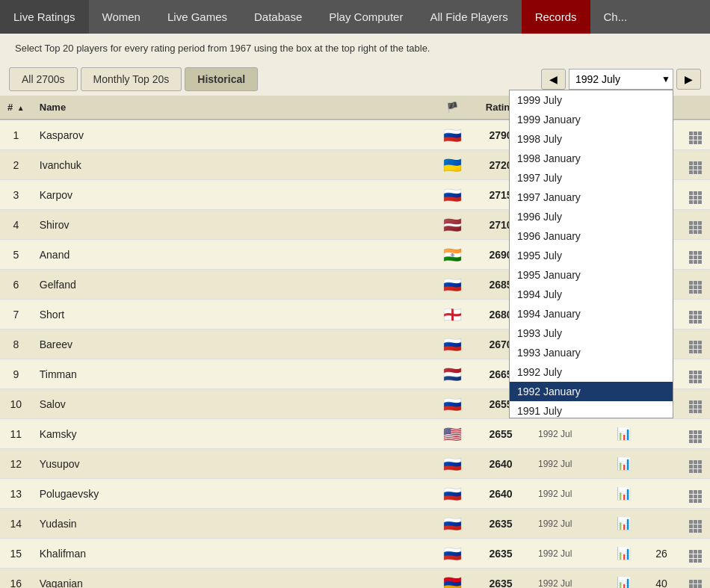 This screenshot has height=588, width=710. What do you see at coordinates (591, 256) in the screenshot?
I see `dropdown-item: 1995 July` at bounding box center [591, 256].